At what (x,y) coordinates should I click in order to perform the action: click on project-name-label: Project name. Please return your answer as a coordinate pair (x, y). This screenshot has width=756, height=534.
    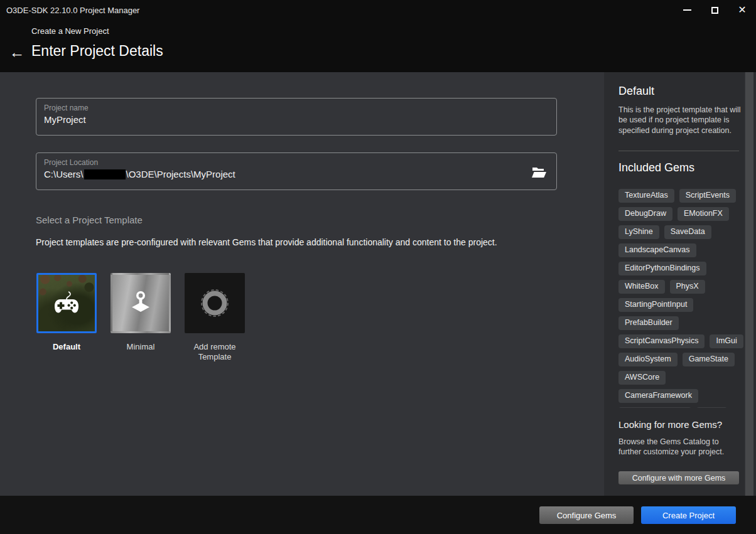
    Looking at the image, I should click on (296, 108).